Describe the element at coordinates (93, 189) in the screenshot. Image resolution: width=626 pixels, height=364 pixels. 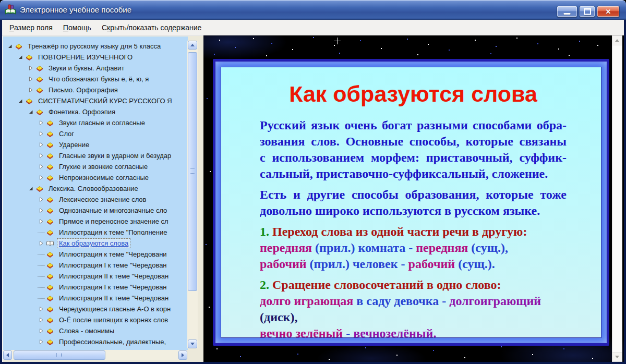
I see `tree-item-label: Лексика. Словообразование` at that location.